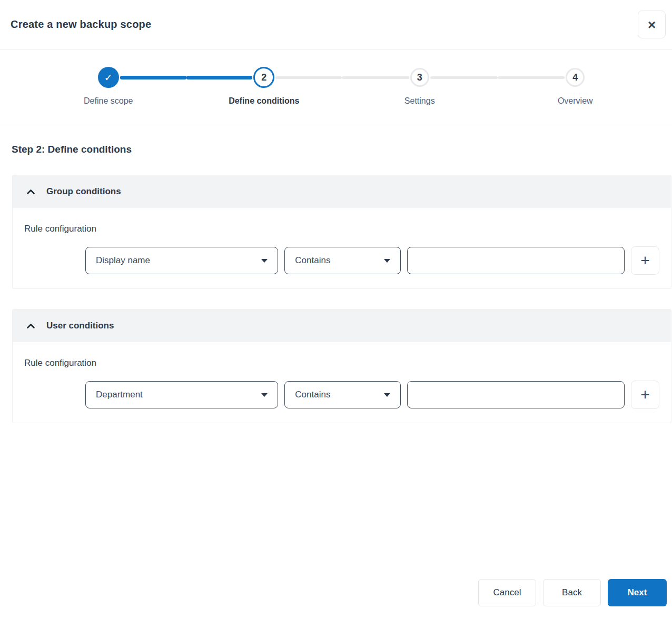 The height and width of the screenshot is (619, 672). Describe the element at coordinates (420, 77) in the screenshot. I see `step-circle-upcoming: 3` at that location.